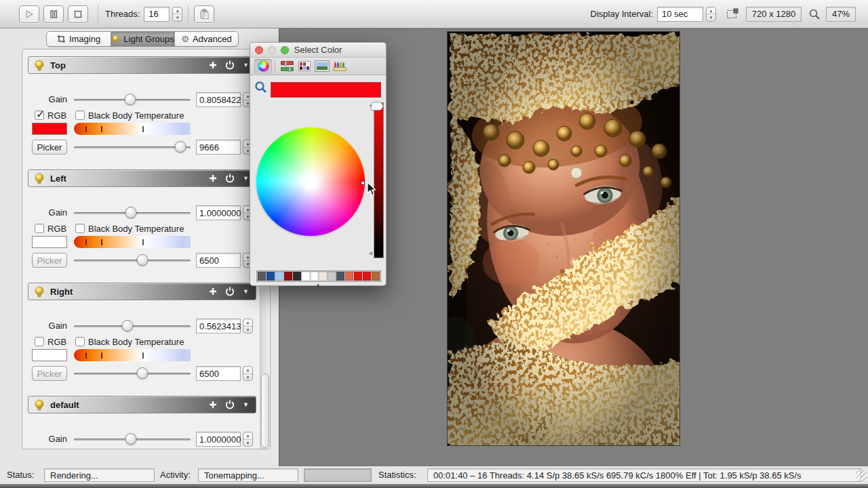 This screenshot has height=488, width=868. What do you see at coordinates (814, 14) in the screenshot?
I see `zoom-icon` at bounding box center [814, 14].